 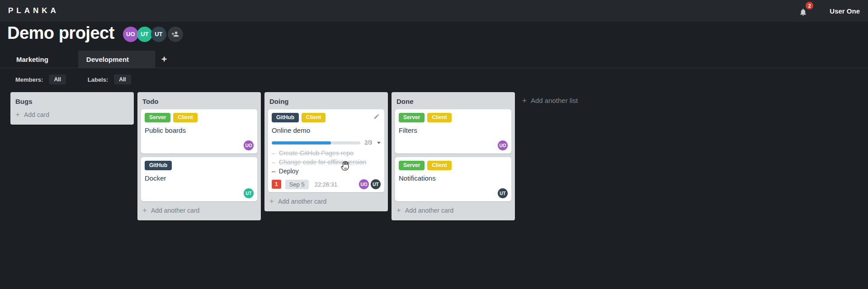 What do you see at coordinates (453, 130) in the screenshot?
I see `card-title: Filters` at bounding box center [453, 130].